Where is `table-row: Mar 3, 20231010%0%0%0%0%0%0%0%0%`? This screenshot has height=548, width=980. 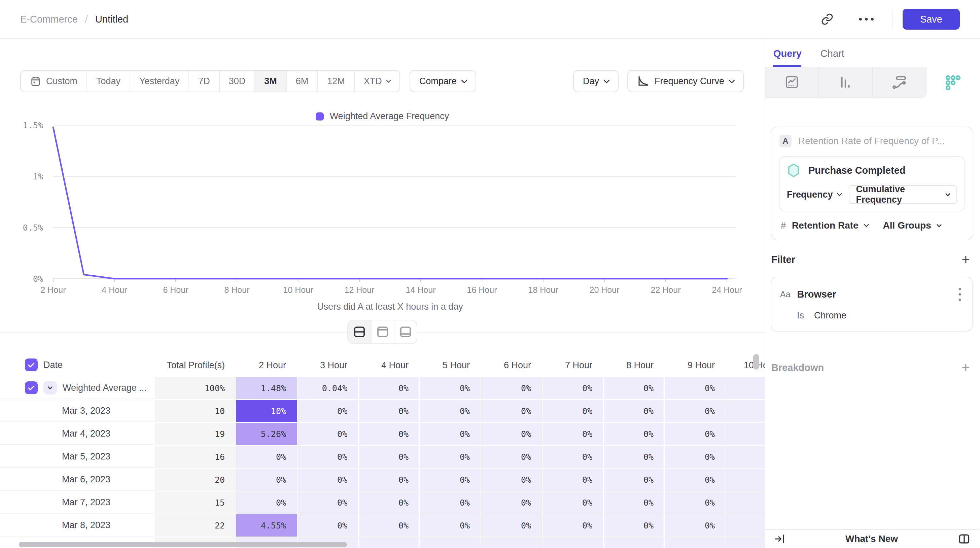 table-row: Mar 3, 20231010%0%0%0%0%0%0%0%0% is located at coordinates (383, 411).